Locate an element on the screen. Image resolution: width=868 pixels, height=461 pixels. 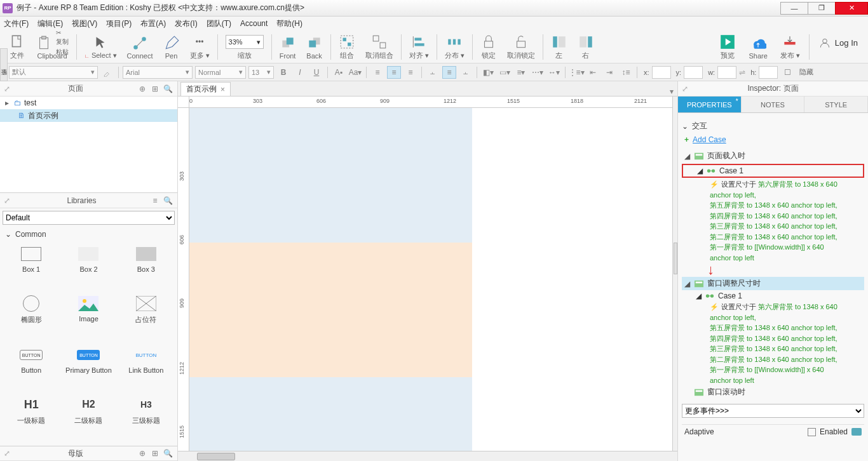
action-onresize: ⚡设置尺寸于 第六屏背景 to 1348 x 640 anchor top le… is located at coordinates (787, 344).